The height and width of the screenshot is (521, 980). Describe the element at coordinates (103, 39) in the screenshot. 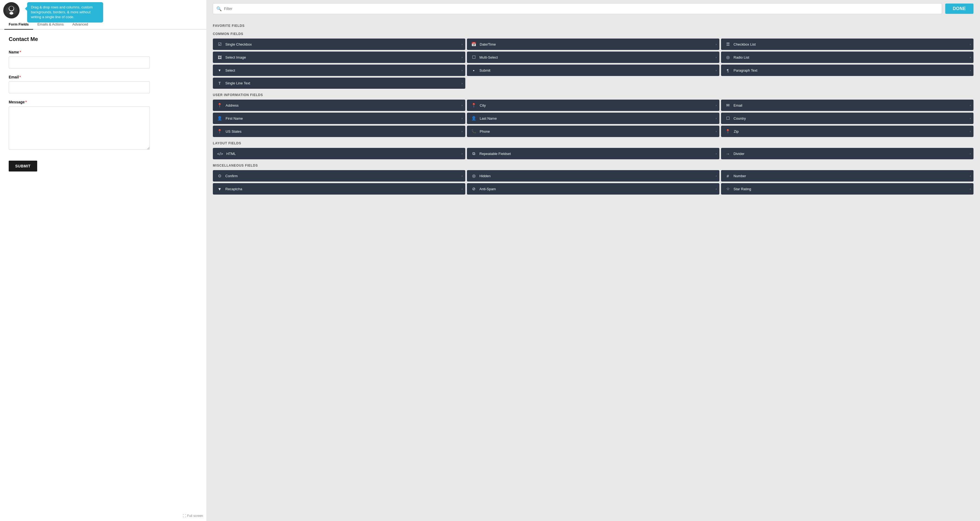

I see `form-title: Contact Me` at that location.